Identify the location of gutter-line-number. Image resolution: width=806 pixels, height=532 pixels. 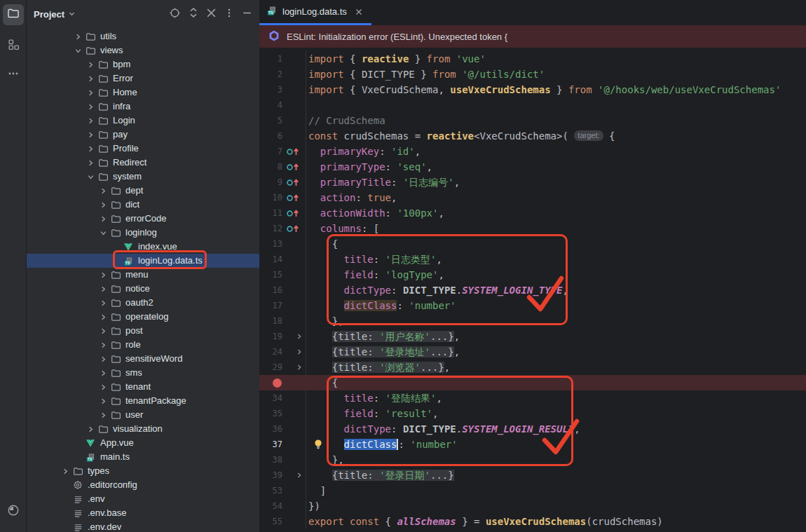
(272, 383).